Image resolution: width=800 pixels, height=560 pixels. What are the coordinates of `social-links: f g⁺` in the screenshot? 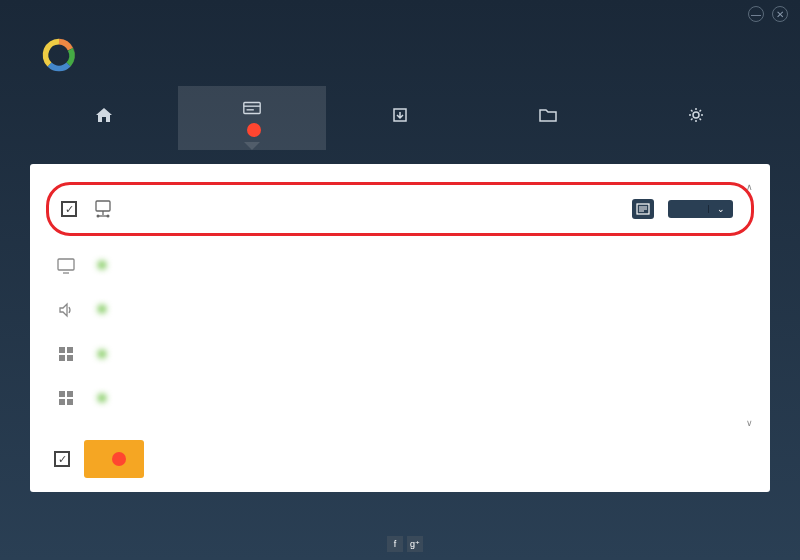 It's located at (405, 544).